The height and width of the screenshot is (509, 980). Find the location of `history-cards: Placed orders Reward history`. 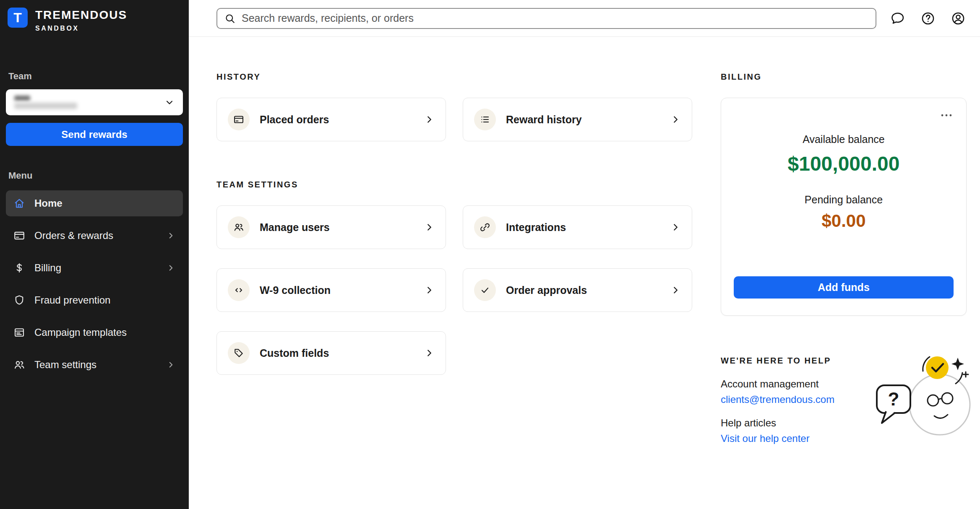

history-cards: Placed orders Reward history is located at coordinates (454, 119).